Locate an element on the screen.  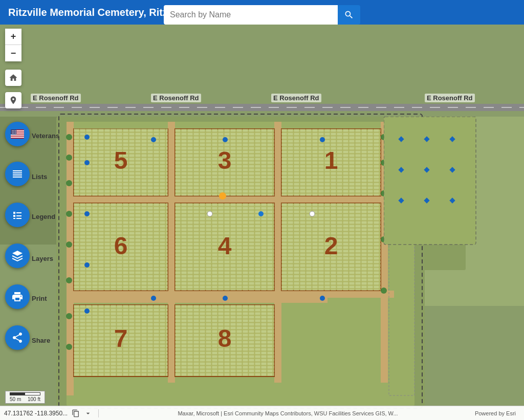
print-label: Print is located at coordinates (39, 299).